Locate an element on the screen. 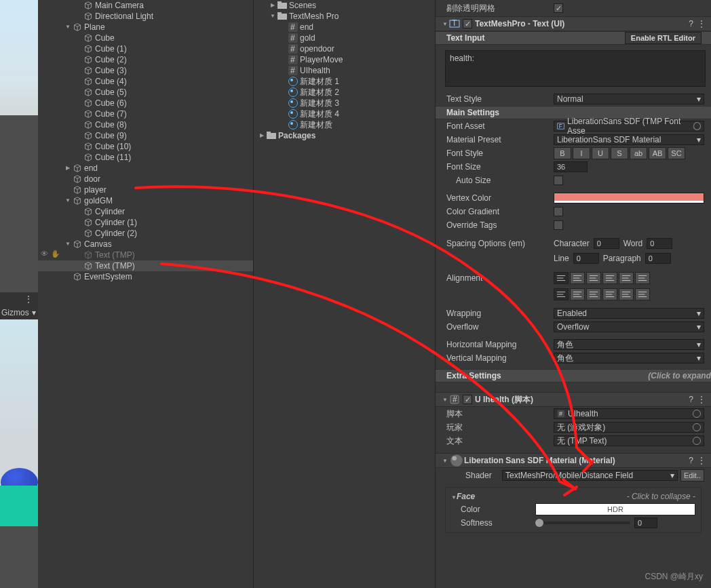  font-asset-field: F LiberationSans SDF (TMP Font Asse is located at coordinates (629, 126).